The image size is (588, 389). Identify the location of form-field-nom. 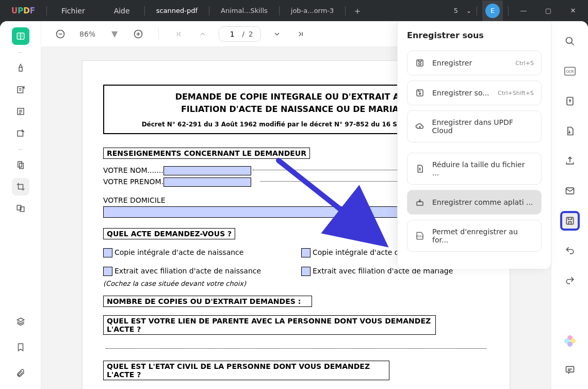
(207, 171).